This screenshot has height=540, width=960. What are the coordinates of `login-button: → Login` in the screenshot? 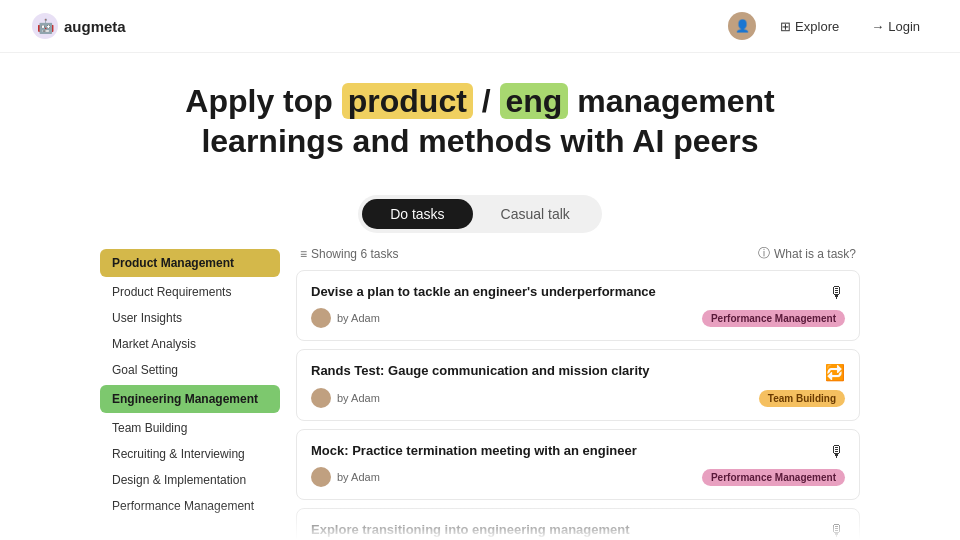 It's located at (896, 26).